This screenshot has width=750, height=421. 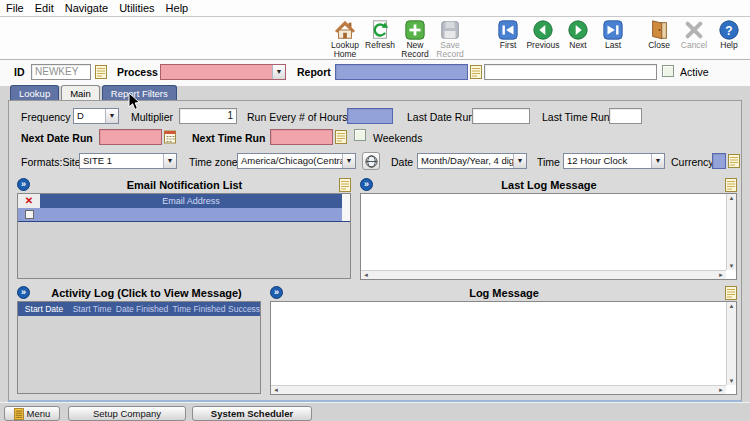 What do you see at coordinates (375, 73) in the screenshot?
I see `record-header-row: ID NEWKEY Process ▼ Report Active` at bounding box center [375, 73].